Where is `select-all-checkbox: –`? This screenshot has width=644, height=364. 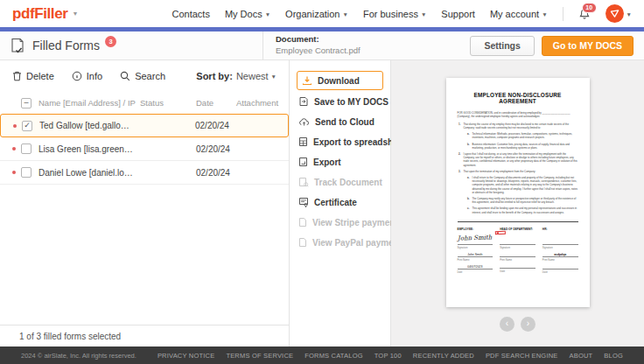
select-all-checkbox: – is located at coordinates (26, 103).